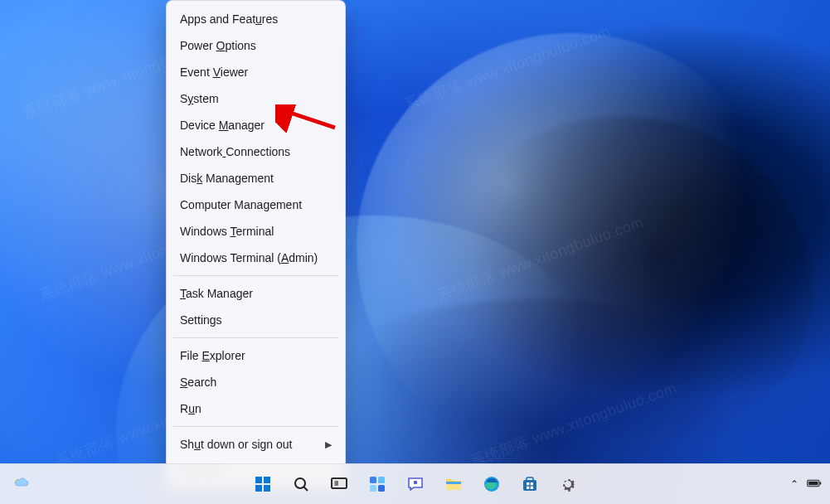  Describe the element at coordinates (235, 152) in the screenshot. I see `menu-item-label: Network Connections` at that location.